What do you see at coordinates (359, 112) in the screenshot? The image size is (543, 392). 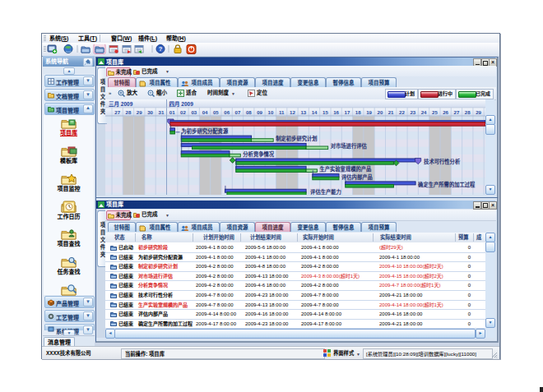 I see `svg-text: 18` at bounding box center [359, 112].